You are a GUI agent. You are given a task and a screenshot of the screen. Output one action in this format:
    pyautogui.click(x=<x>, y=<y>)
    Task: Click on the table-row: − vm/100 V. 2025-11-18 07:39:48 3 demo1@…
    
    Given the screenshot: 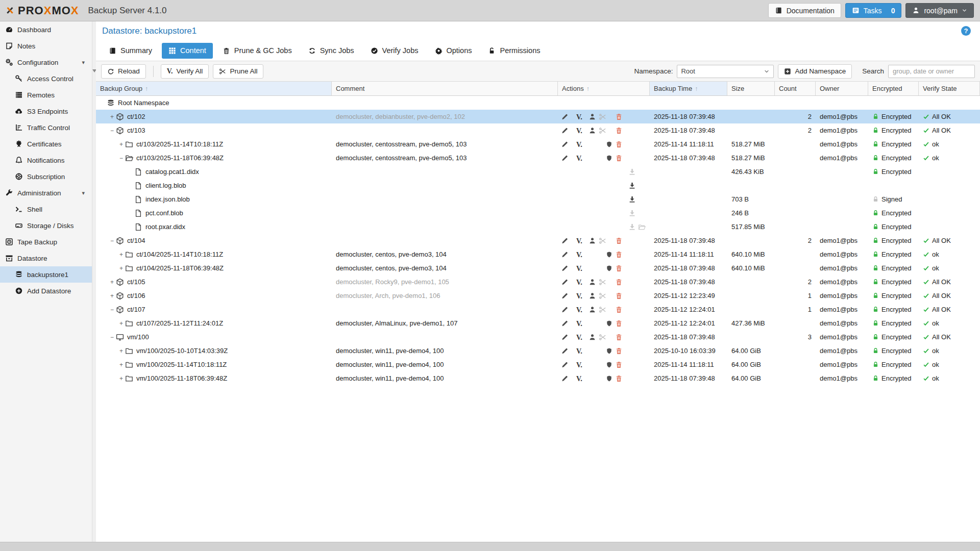 What is the action you would take?
    pyautogui.click(x=538, y=337)
    